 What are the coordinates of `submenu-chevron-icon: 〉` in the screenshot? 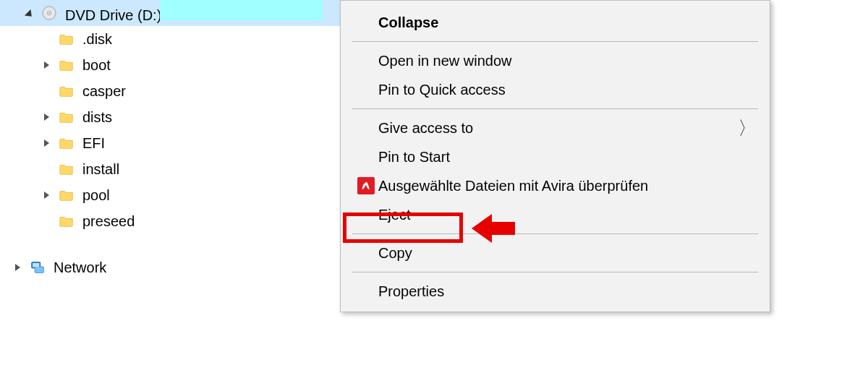 It's located at (746, 129).